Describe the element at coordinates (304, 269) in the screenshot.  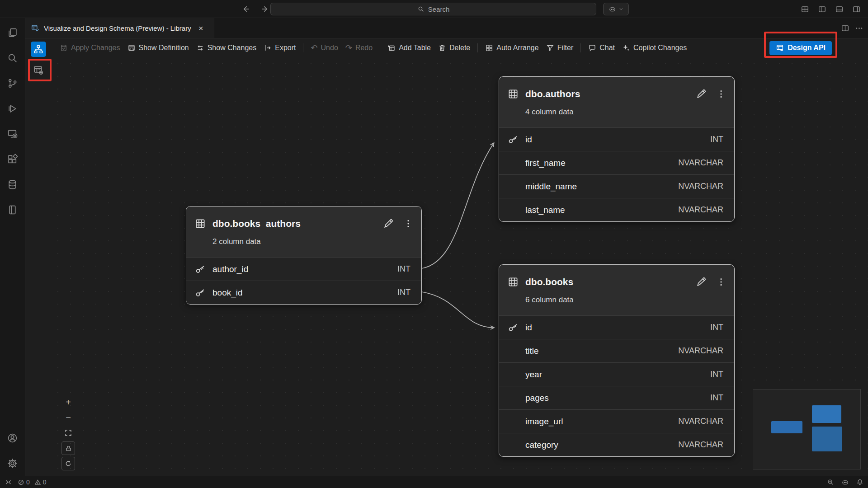
I see `column-row: author_id INT` at that location.